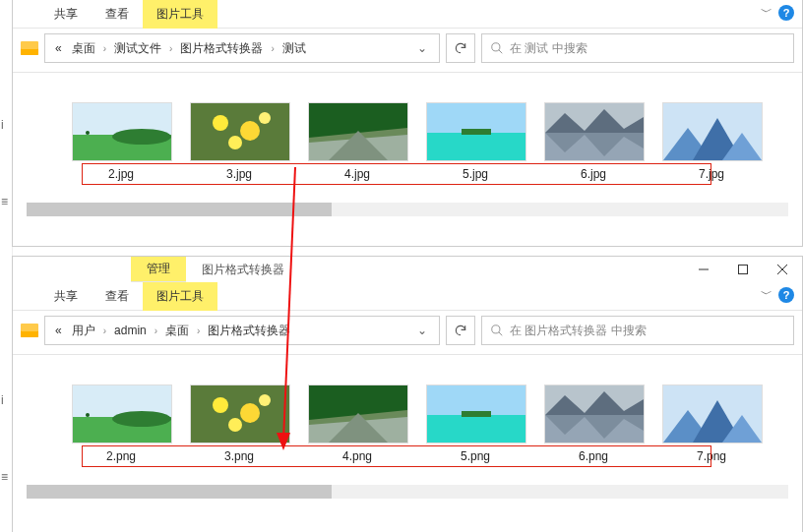 This screenshot has height=532, width=803. Describe the element at coordinates (84, 330) in the screenshot. I see `crumb: 用户` at that location.